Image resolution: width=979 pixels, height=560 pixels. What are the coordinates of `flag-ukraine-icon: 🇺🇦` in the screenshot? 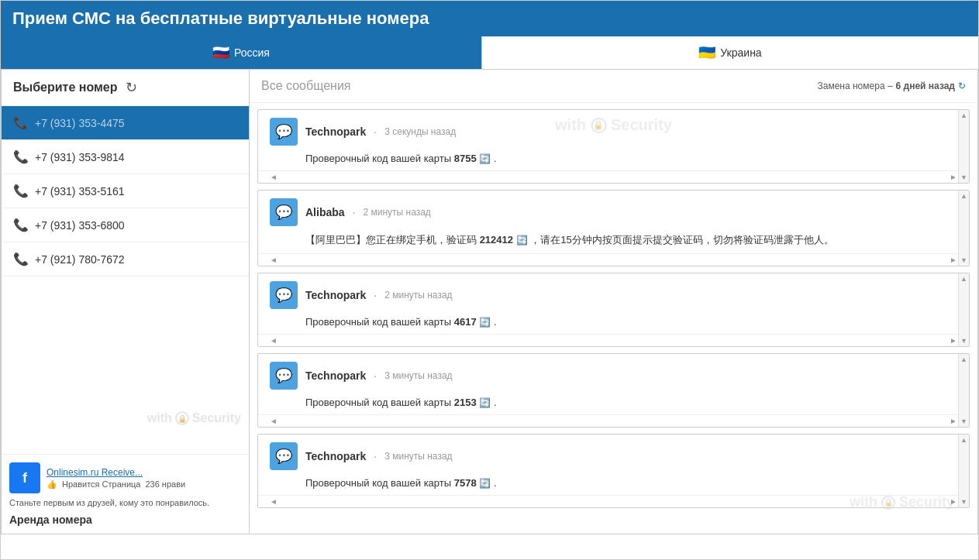 It's located at (707, 53).